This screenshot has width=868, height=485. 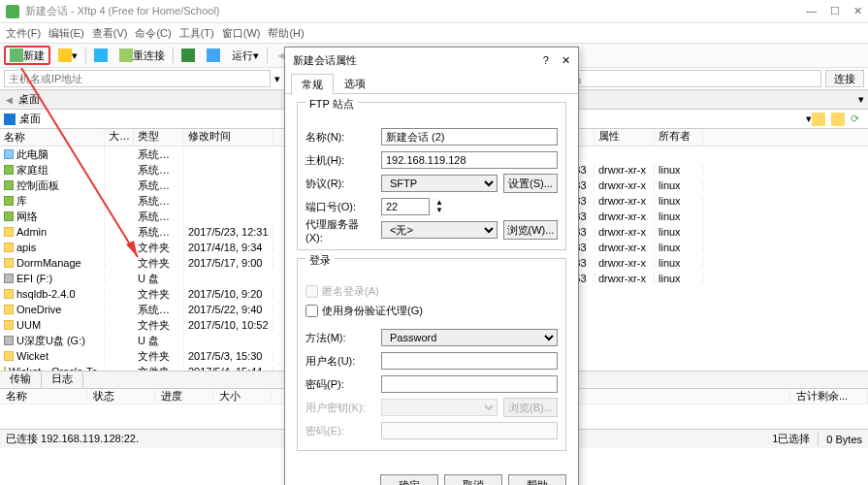 What do you see at coordinates (857, 119) in the screenshot?
I see `refresh-icon: ⟳` at bounding box center [857, 119].